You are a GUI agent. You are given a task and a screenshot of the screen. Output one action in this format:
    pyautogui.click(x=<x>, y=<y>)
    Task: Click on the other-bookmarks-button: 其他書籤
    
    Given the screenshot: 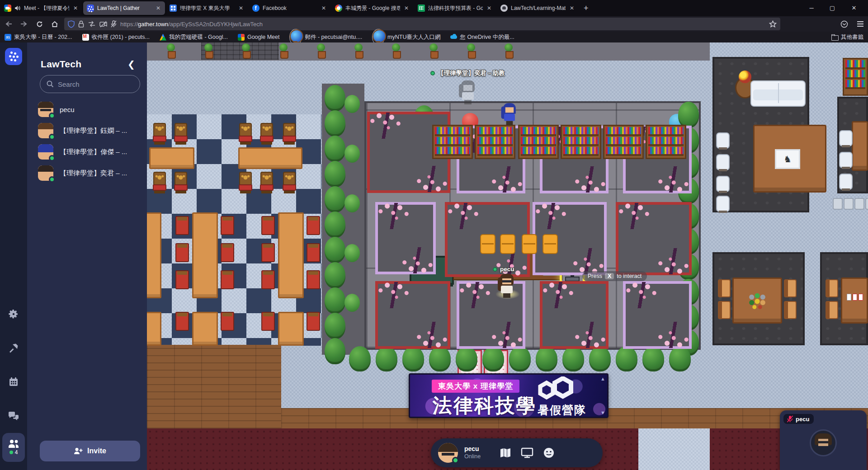 What is the action you would take?
    pyautogui.click(x=847, y=37)
    